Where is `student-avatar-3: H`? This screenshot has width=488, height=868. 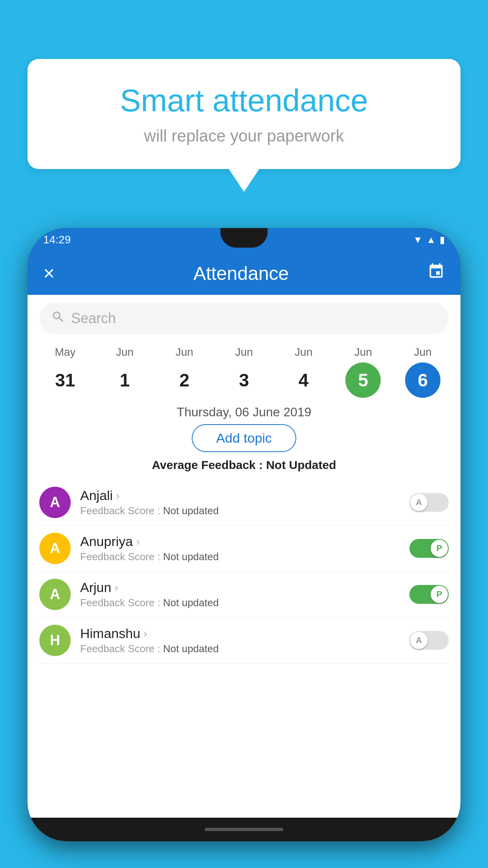 student-avatar-3: H is located at coordinates (55, 640).